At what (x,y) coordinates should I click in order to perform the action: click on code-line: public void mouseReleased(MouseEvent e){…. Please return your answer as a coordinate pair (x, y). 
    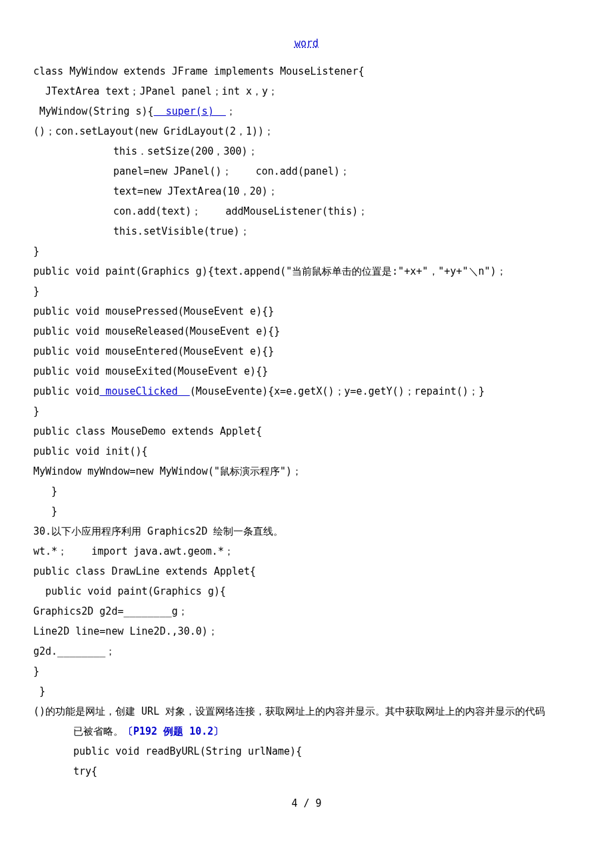
    Looking at the image, I should click on (306, 331).